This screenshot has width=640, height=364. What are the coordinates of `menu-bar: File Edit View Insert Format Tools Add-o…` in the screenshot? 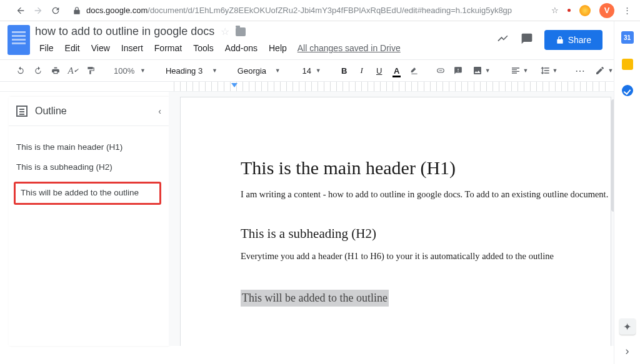 It's located at (266, 48).